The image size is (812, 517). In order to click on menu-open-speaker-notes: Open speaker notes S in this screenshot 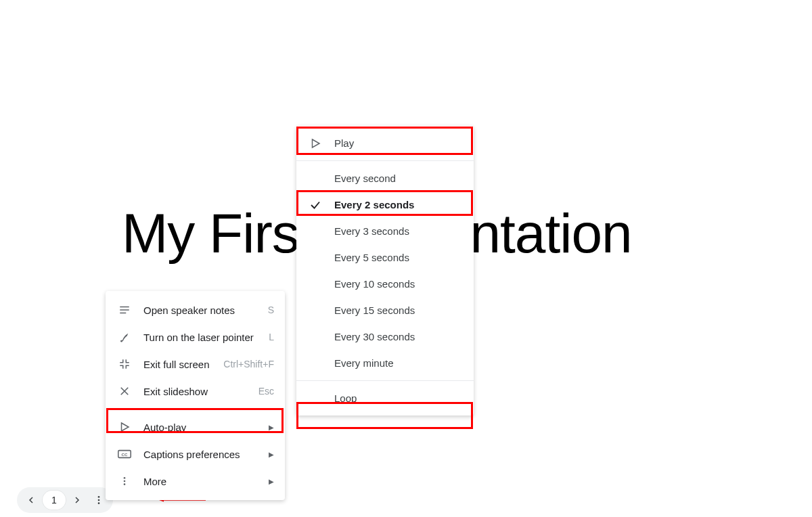, I will do `click(195, 310)`.